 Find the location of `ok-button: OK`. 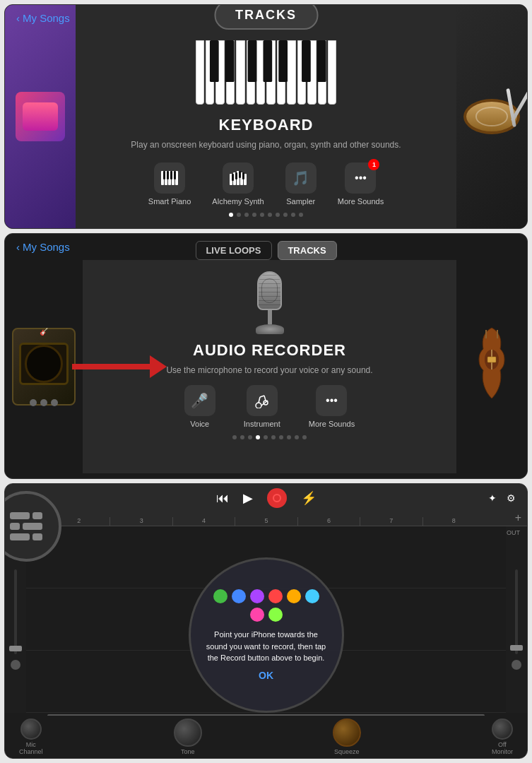

ok-button: OK is located at coordinates (266, 675).